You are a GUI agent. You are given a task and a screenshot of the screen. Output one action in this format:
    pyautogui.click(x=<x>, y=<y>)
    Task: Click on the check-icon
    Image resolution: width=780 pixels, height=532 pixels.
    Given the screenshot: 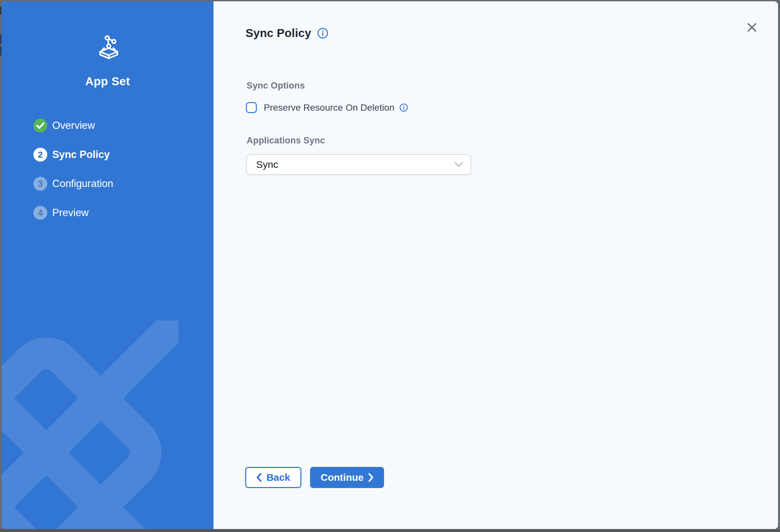 What is the action you would take?
    pyautogui.click(x=40, y=126)
    